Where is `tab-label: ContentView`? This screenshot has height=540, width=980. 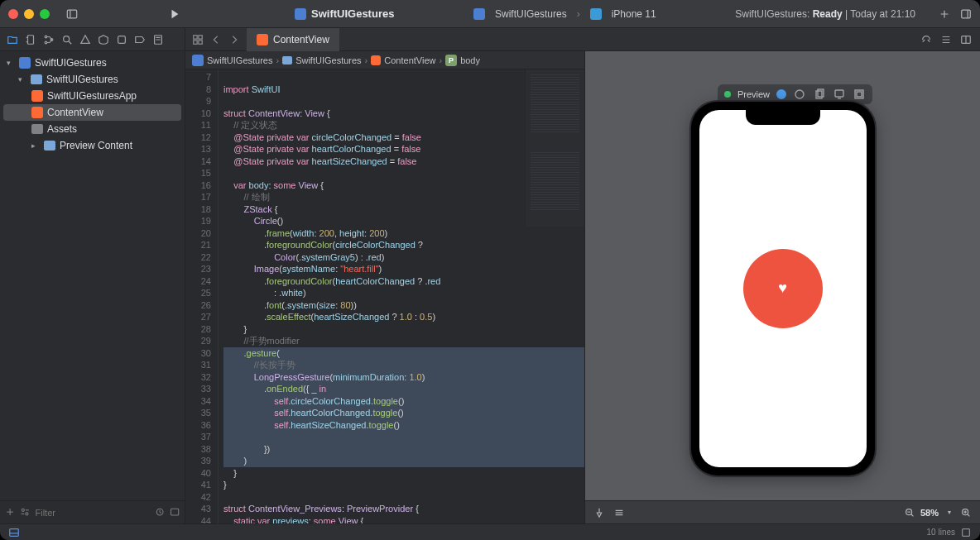 tab-label: ContentView is located at coordinates (301, 40).